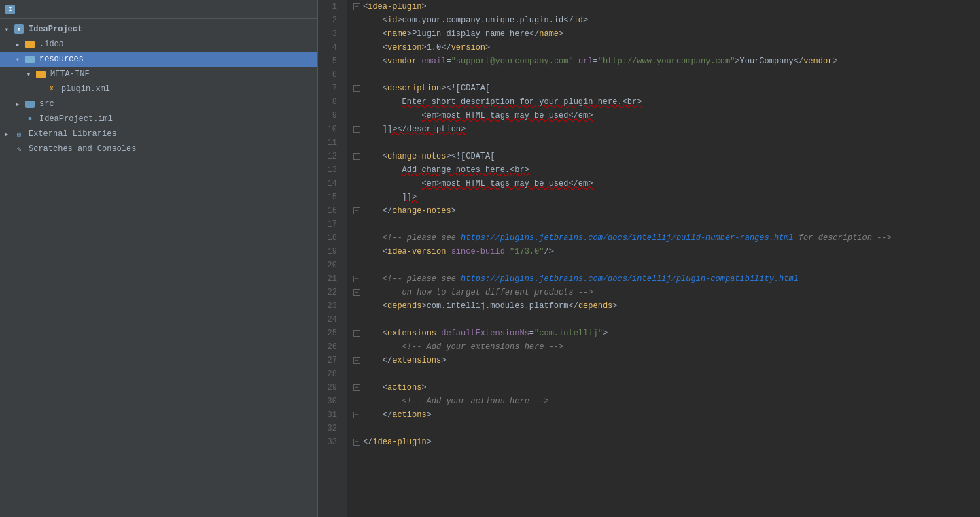 The width and height of the screenshot is (980, 517). What do you see at coordinates (330, 347) in the screenshot?
I see `line-number: 26` at bounding box center [330, 347].